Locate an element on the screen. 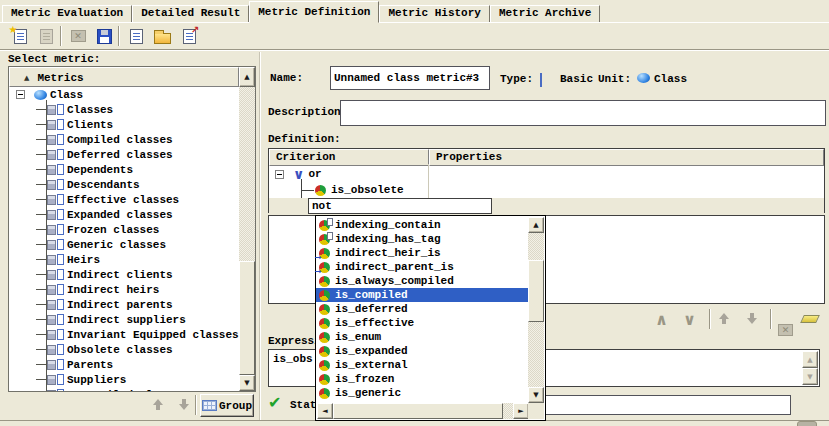  scrollbar-corner is located at coordinates (536, 411).